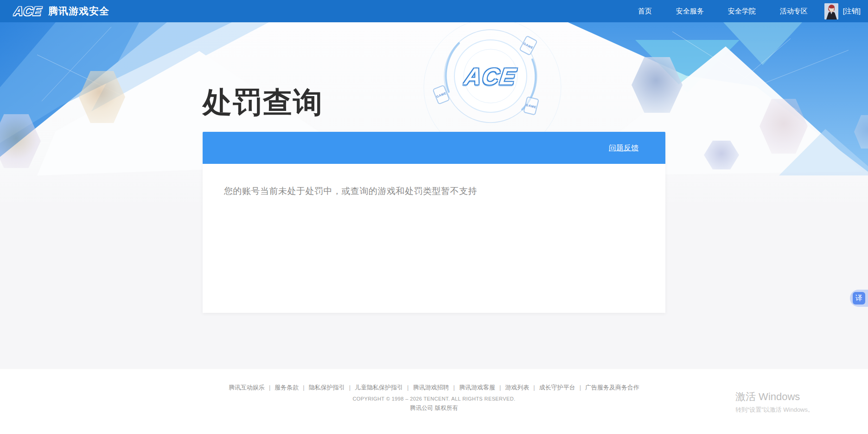 This screenshot has width=868, height=434. I want to click on nav-item-activity-zone: 活动专区, so click(794, 11).